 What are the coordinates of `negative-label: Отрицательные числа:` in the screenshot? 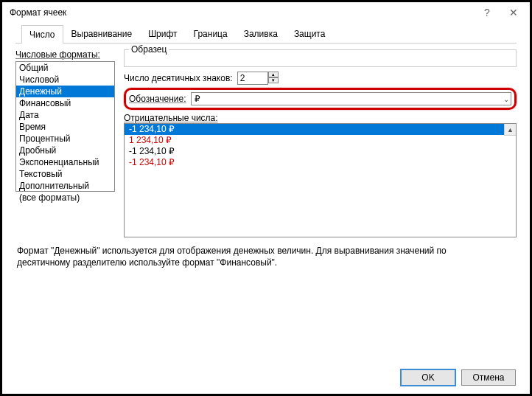 It's located at (320, 118).